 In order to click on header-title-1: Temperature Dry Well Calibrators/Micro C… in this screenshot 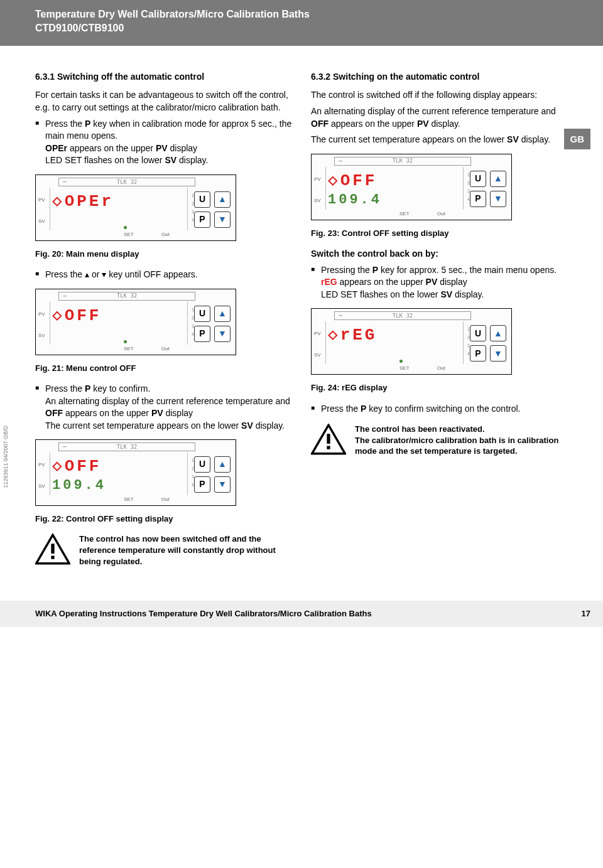, I will do `click(313, 14)`.